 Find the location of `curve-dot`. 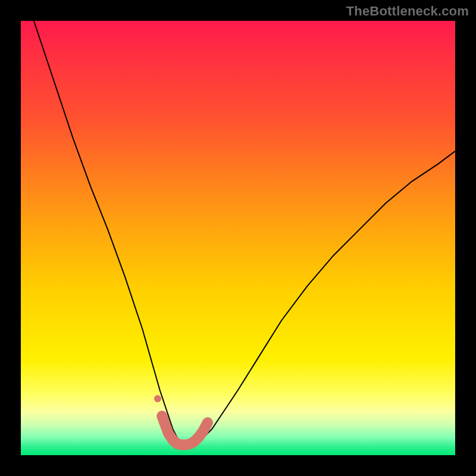

curve-dot is located at coordinates (158, 399).